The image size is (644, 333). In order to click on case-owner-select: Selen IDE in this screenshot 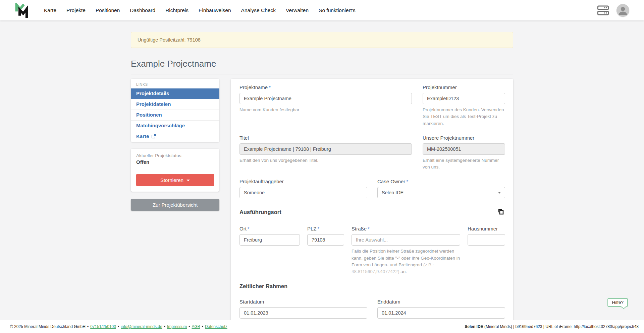, I will do `click(441, 193)`.